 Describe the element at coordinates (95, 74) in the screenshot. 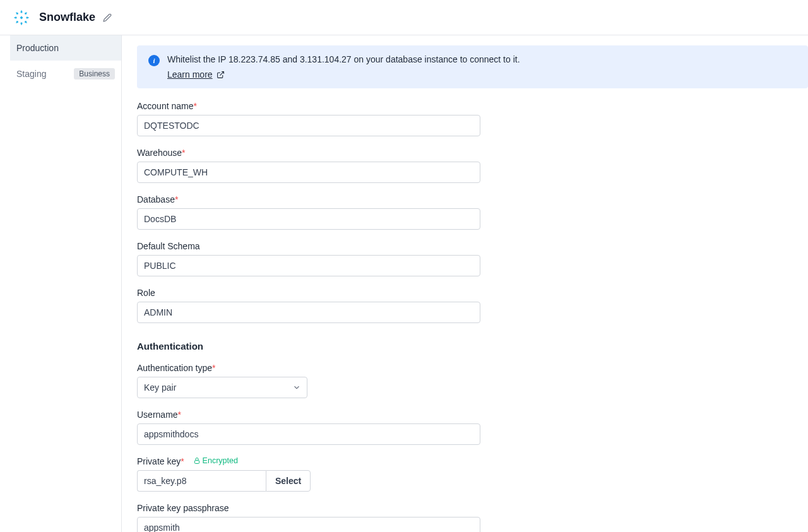

I see `business-badge: Business` at that location.